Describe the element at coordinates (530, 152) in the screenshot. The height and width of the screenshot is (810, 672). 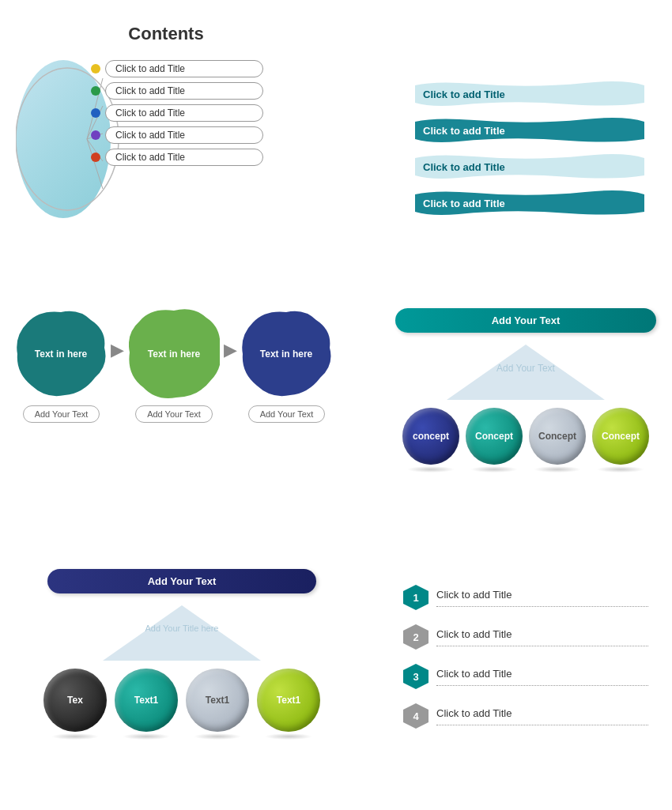
I see `brush-section: Click to add Title Click to add Title Cl…` at that location.